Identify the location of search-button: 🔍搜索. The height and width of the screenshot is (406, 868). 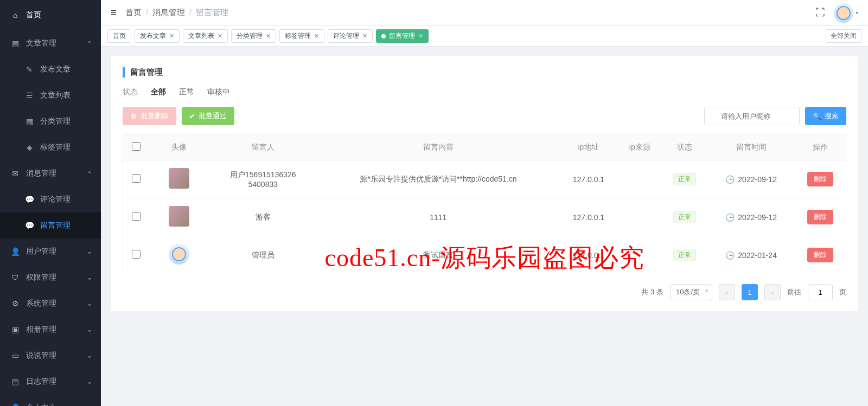
(826, 116).